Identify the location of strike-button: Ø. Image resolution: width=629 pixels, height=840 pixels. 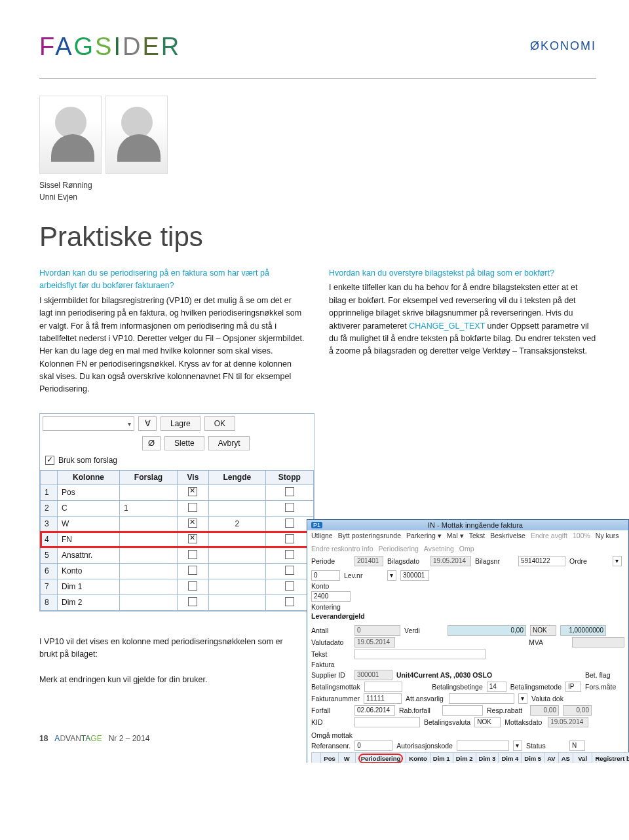
(151, 443).